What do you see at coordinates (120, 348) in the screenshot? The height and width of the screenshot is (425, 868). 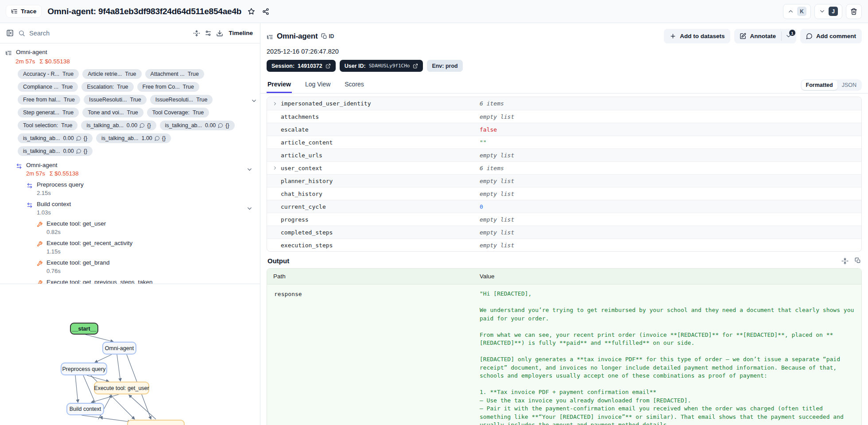 I see `graph-node-omni: Omni-agent` at bounding box center [120, 348].